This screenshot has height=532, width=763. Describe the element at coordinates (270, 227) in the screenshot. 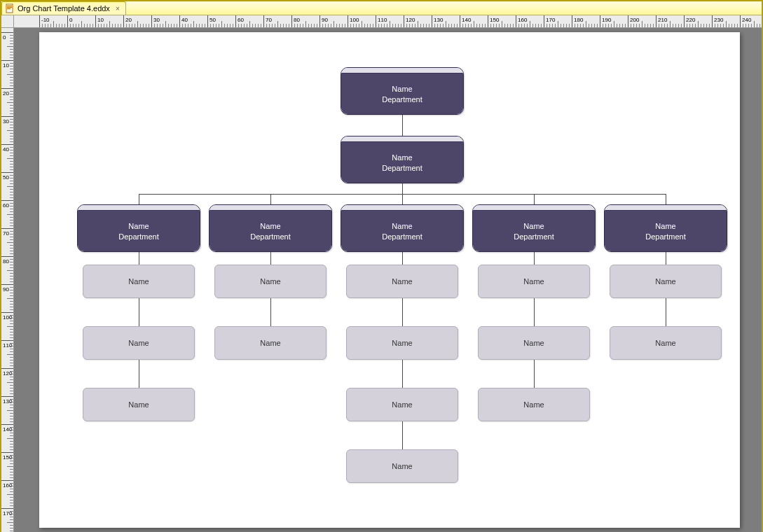

I see `dept-name-label: Name` at that location.